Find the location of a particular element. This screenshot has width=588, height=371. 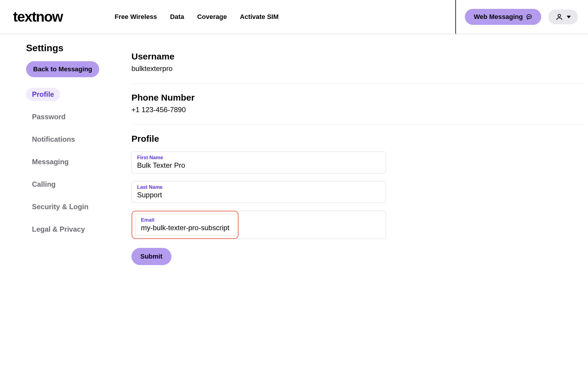

sidebar-item-security: Security & Login is located at coordinates (60, 207).